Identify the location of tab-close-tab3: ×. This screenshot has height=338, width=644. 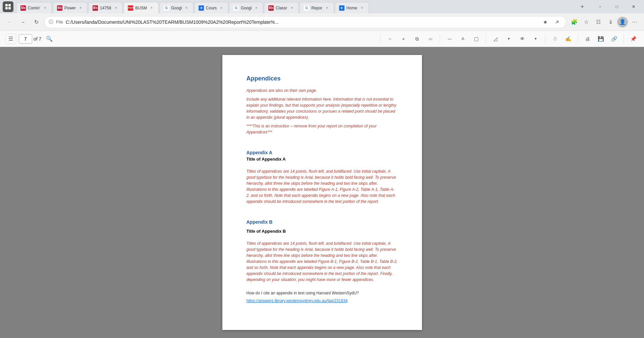
(116, 8).